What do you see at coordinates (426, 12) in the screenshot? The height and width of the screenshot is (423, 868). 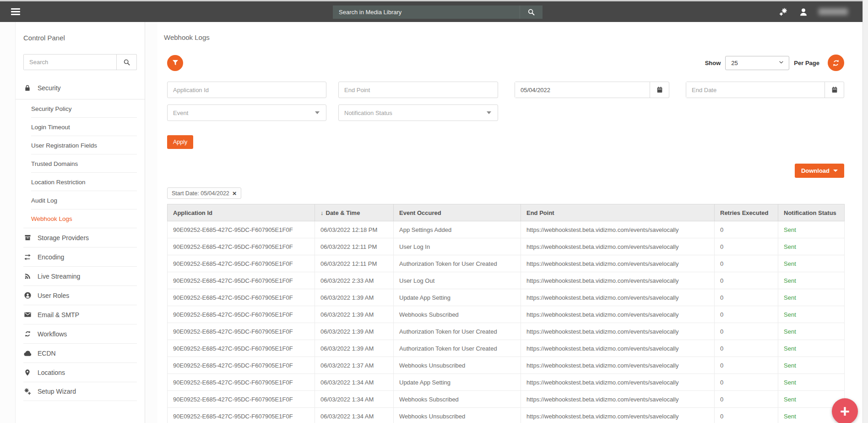 I see `media-library-search-input` at bounding box center [426, 12].